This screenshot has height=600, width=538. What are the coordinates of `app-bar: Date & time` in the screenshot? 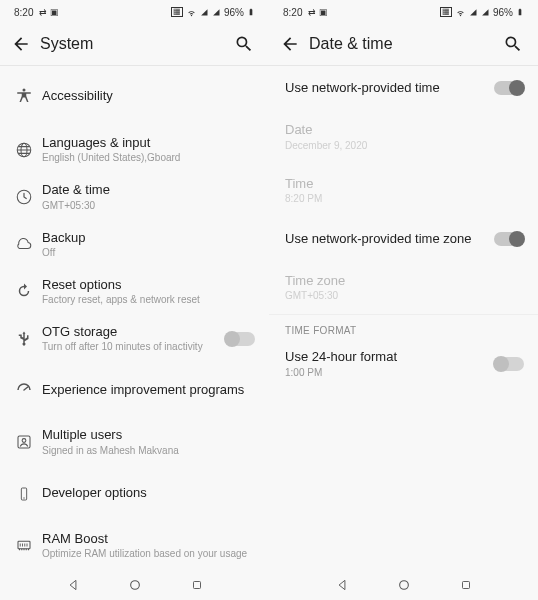 It's located at (404, 44).